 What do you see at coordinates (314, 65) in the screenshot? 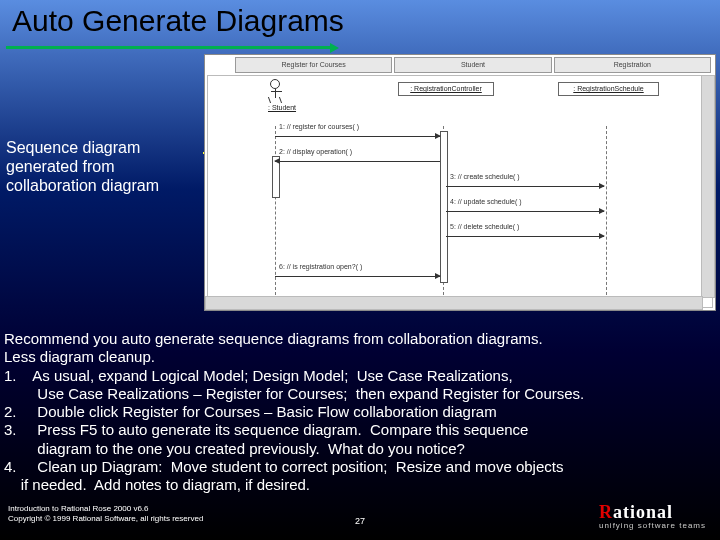
I see `tab-register: Register for Courses` at bounding box center [314, 65].